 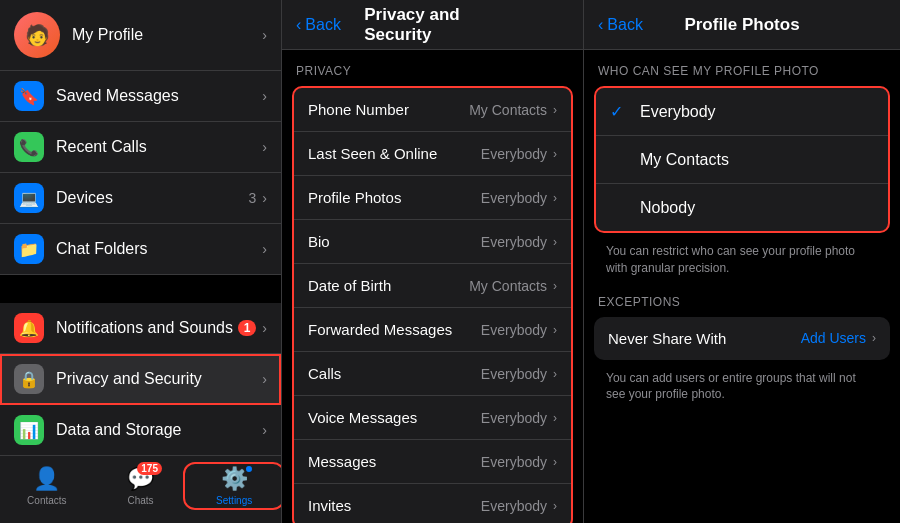 What do you see at coordinates (432, 418) in the screenshot?
I see `privacy-item-voice-messages: Voice Messages Everybody ›` at bounding box center [432, 418].